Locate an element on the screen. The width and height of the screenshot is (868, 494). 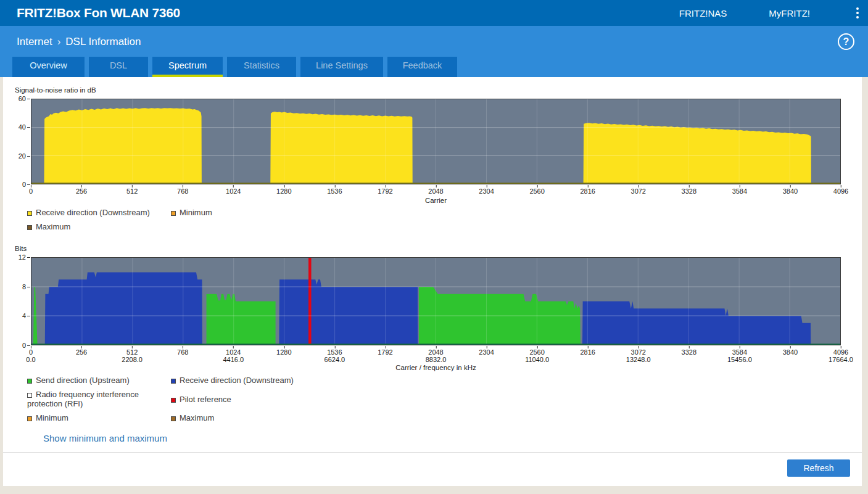
snr-x-axis: 0256512768102412801536179220482304256028… is located at coordinates (436, 189).